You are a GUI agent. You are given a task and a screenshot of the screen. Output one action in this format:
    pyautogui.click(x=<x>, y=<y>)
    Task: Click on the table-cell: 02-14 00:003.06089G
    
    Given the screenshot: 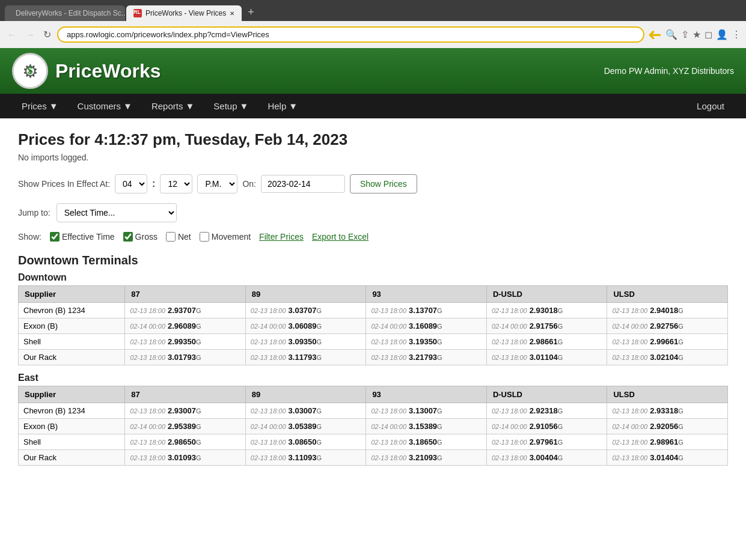 What is the action you would take?
    pyautogui.click(x=305, y=326)
    